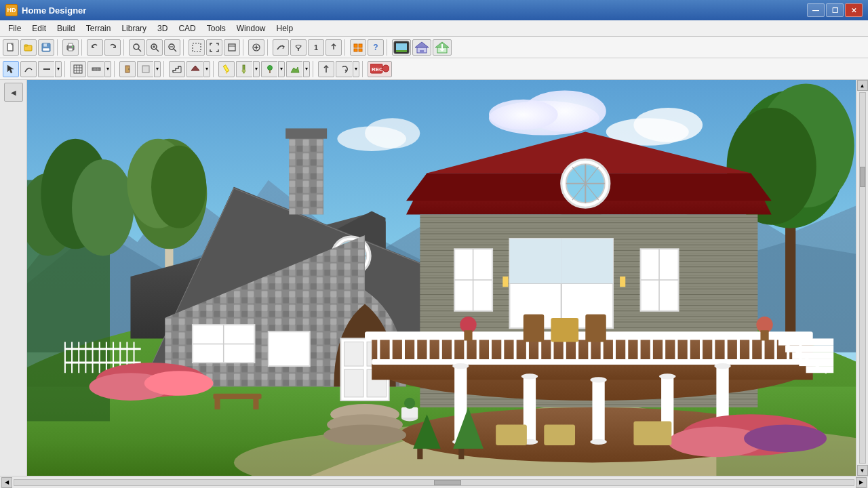 This screenshot has height=488, width=868. What do you see at coordinates (14, 92) in the screenshot?
I see `left-arrow-btn: ◀` at bounding box center [14, 92].